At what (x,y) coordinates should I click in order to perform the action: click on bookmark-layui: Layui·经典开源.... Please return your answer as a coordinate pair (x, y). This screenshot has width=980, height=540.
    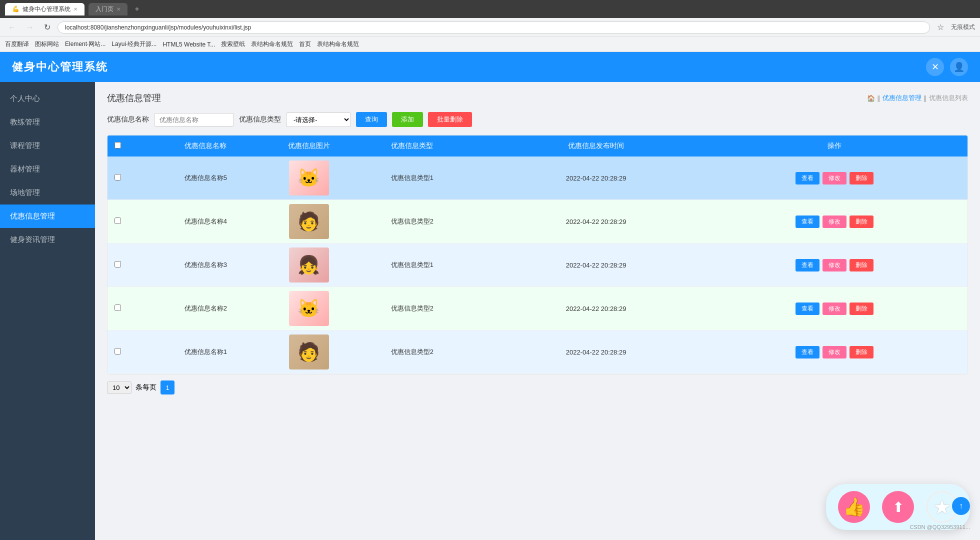
    Looking at the image, I should click on (134, 44).